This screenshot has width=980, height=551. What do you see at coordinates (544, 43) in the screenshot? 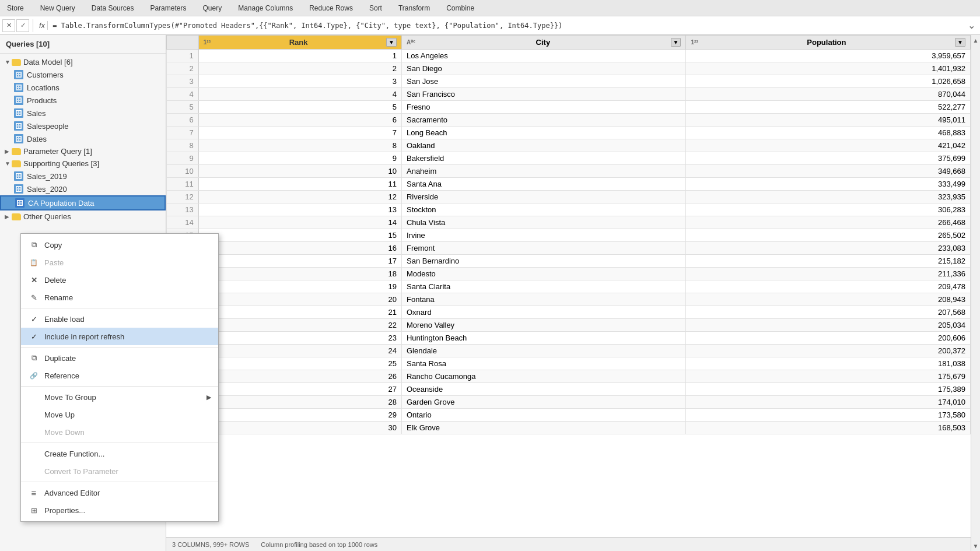
I see `col-header-city: Aᴮᶜ City ▼` at bounding box center [544, 43].